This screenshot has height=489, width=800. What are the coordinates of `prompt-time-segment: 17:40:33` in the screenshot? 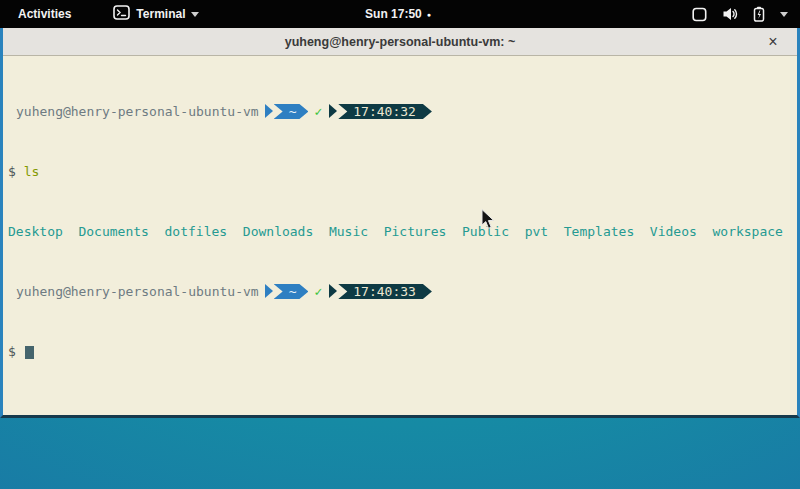 It's located at (385, 292).